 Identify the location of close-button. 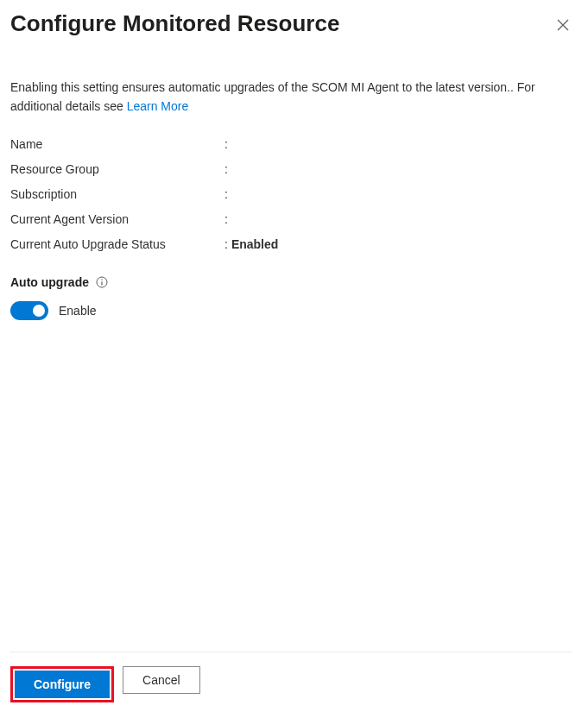
(563, 26).